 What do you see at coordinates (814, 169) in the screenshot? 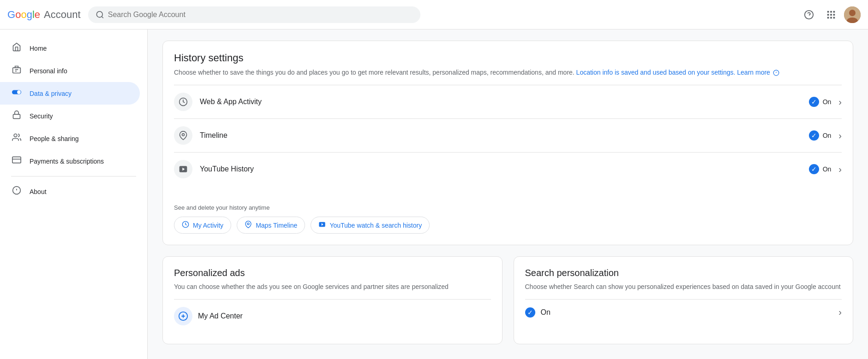
I see `youtube-history-check: ✓` at bounding box center [814, 169].